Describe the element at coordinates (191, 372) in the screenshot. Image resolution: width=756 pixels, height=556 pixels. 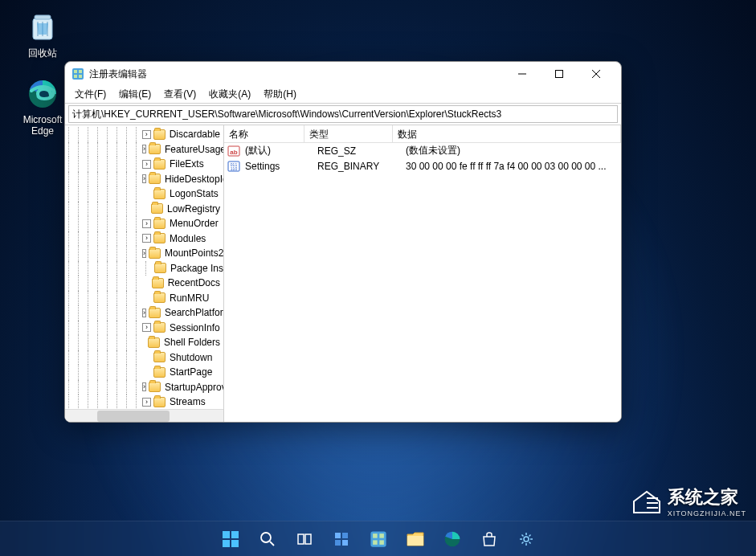
I see `tree-item-label: StartPage` at that location.